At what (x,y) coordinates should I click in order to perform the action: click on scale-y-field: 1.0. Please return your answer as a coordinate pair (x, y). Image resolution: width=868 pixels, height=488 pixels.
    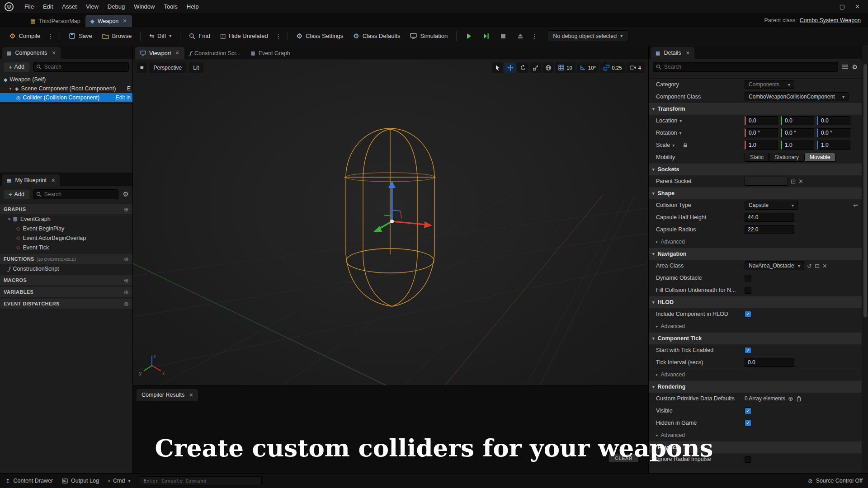
    Looking at the image, I should click on (797, 145).